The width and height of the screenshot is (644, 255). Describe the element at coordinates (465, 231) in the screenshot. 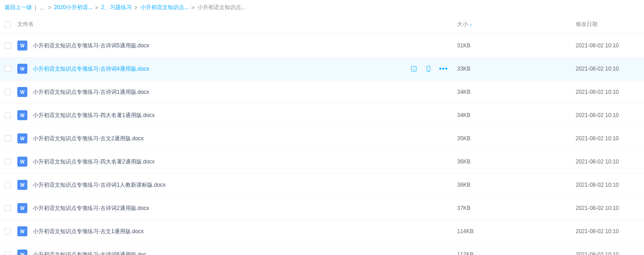

I see `file-size: 114KB` at that location.